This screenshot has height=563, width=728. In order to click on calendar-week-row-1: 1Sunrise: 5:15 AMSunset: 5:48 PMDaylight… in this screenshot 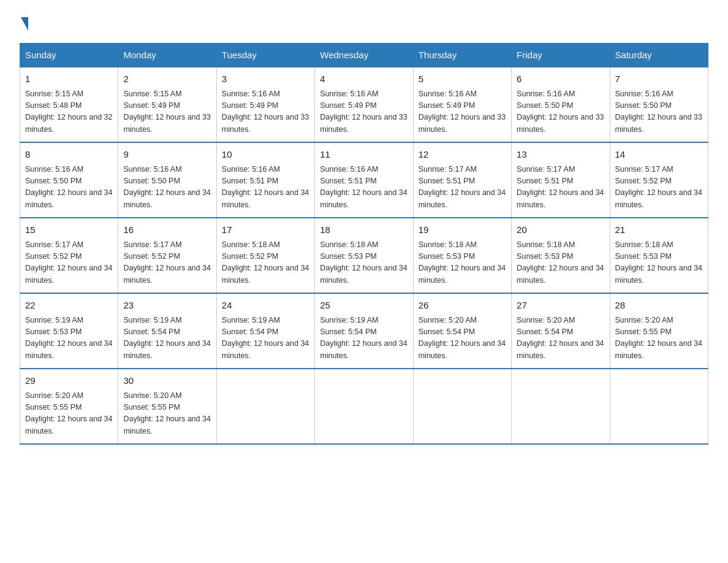, I will do `click(364, 104)`.